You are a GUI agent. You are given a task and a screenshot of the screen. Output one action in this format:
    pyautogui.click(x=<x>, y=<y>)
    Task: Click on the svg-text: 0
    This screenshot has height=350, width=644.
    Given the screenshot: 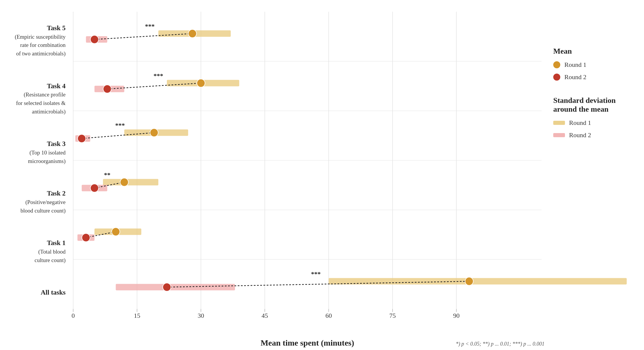 What is the action you would take?
    pyautogui.click(x=73, y=315)
    